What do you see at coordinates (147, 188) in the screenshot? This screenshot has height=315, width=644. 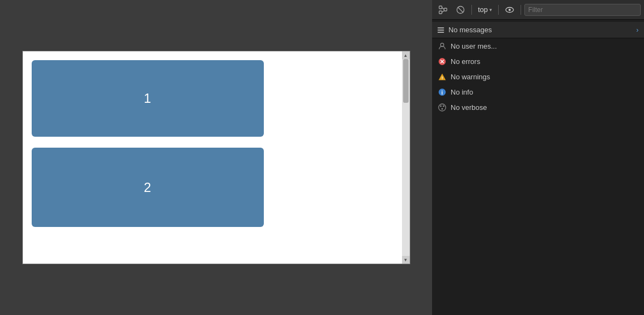 I see `canvas-box-2-label: 2` at bounding box center [147, 188].